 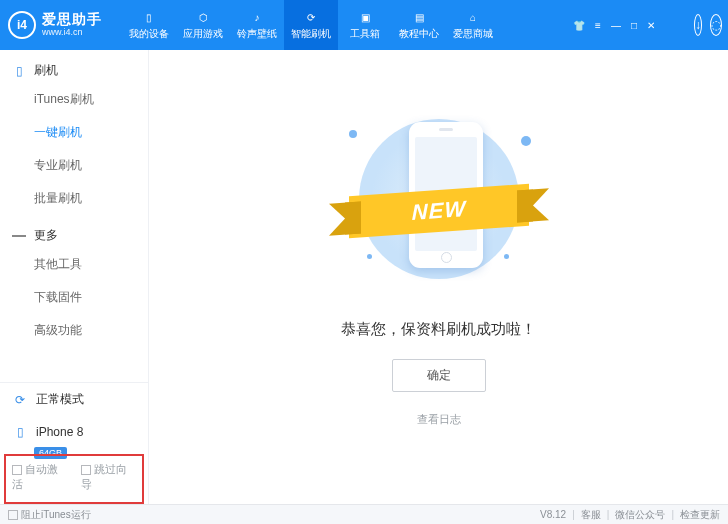 What do you see at coordinates (19, 236) in the screenshot?
I see `hamburger-icon` at bounding box center [19, 236].